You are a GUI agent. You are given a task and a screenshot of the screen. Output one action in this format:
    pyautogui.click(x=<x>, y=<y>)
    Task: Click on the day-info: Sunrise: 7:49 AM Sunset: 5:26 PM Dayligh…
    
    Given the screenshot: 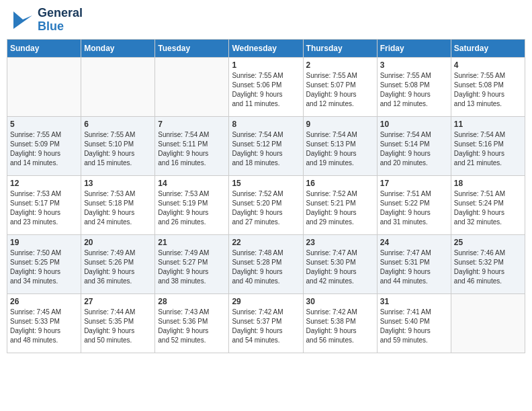 What is the action you would take?
    pyautogui.click(x=118, y=267)
    